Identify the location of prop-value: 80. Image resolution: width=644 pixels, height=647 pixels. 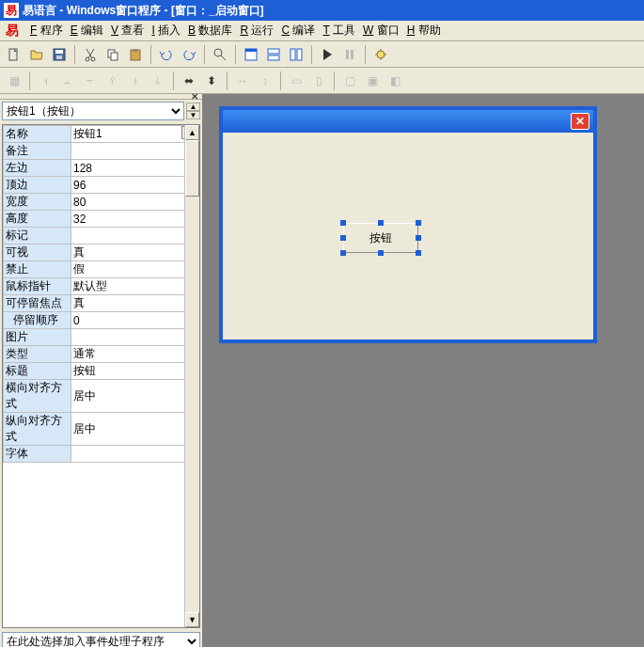
(135, 202).